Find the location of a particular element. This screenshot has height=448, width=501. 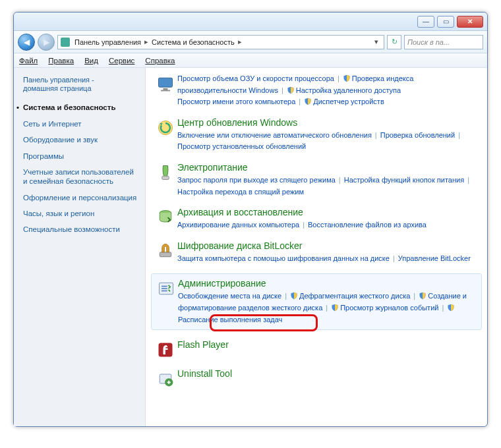

address-dropdown: ▾ is located at coordinates (376, 42).